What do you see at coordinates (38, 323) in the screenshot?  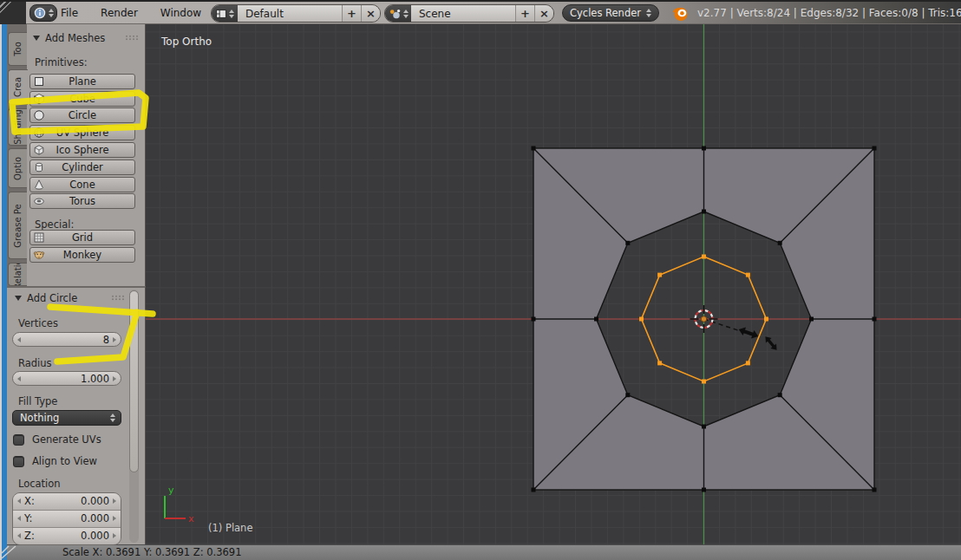 I see `vertices-label: Vertices` at bounding box center [38, 323].